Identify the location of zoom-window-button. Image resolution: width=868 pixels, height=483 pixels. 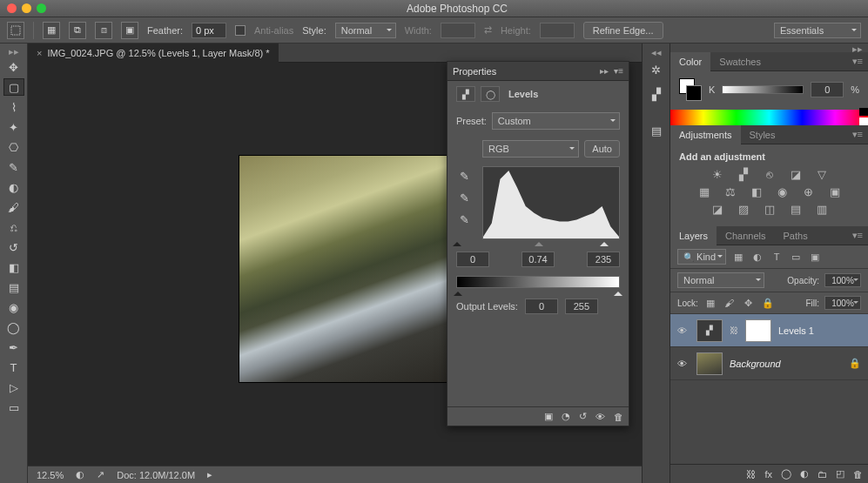
(42, 9).